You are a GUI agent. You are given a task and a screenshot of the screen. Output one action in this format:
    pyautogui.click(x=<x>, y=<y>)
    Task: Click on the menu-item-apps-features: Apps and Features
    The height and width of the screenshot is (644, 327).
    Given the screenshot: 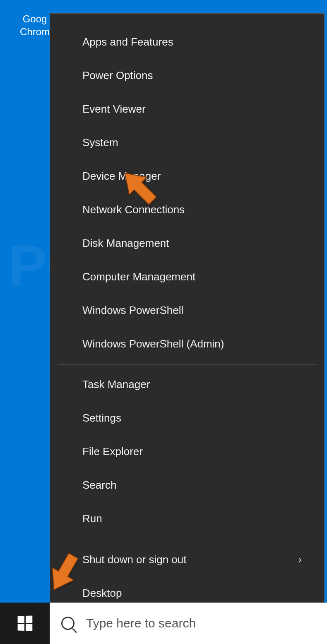 What is the action you would take?
    pyautogui.click(x=187, y=42)
    